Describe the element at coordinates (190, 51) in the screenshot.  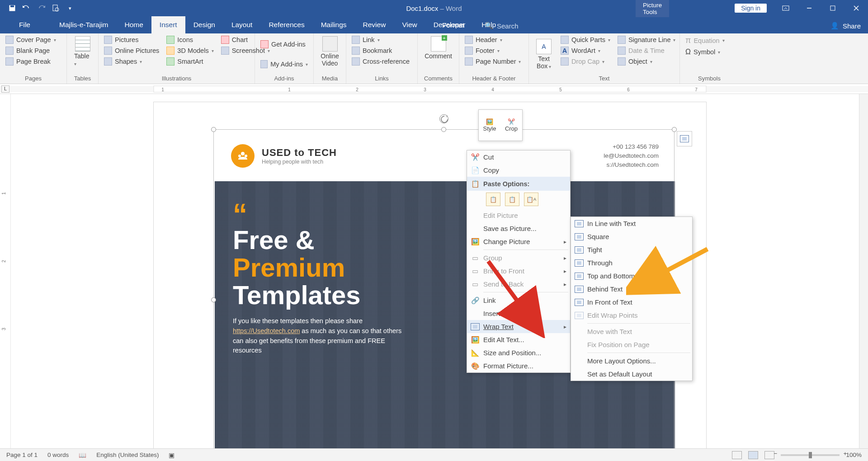
I see `3d-models-button: 3D Models` at that location.